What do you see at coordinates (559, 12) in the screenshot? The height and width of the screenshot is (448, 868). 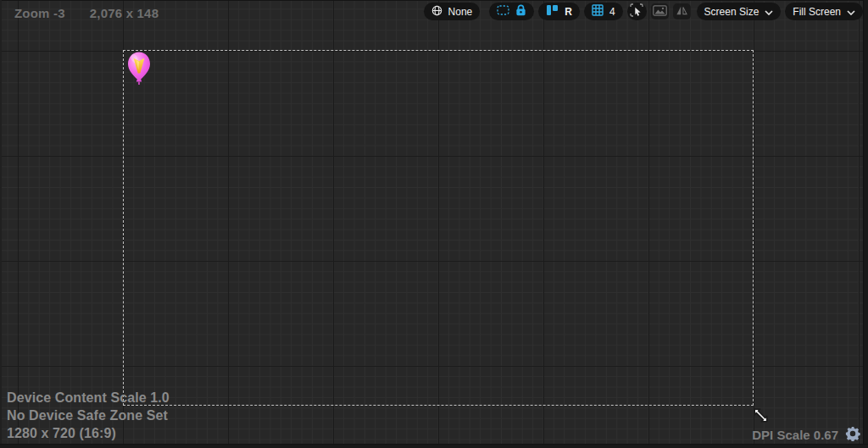 I see `respect-locks-group: R` at bounding box center [559, 12].